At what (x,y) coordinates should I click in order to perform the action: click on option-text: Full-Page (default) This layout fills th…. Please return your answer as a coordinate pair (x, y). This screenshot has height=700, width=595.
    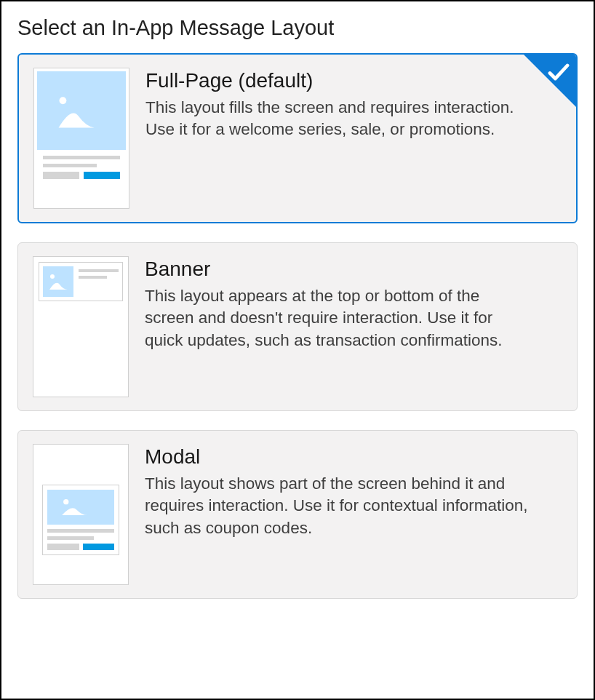
    Looking at the image, I should click on (354, 105).